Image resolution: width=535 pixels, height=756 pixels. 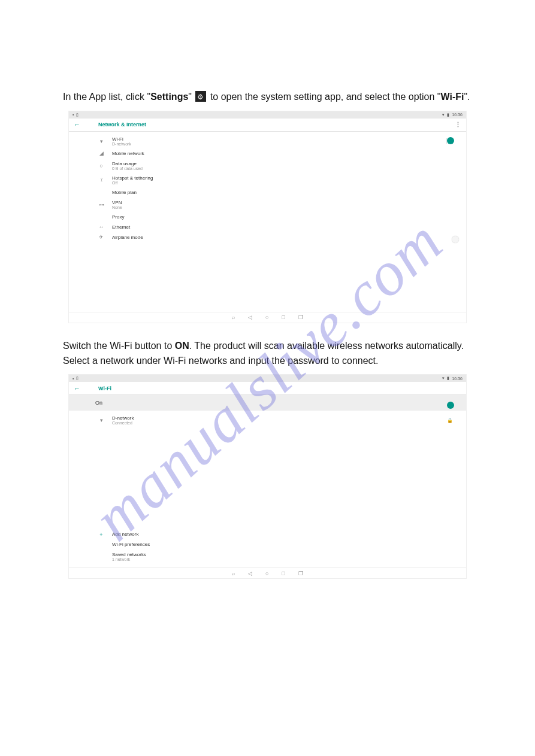 I want to click on ethernet-icon: ↔, so click(x=101, y=227).